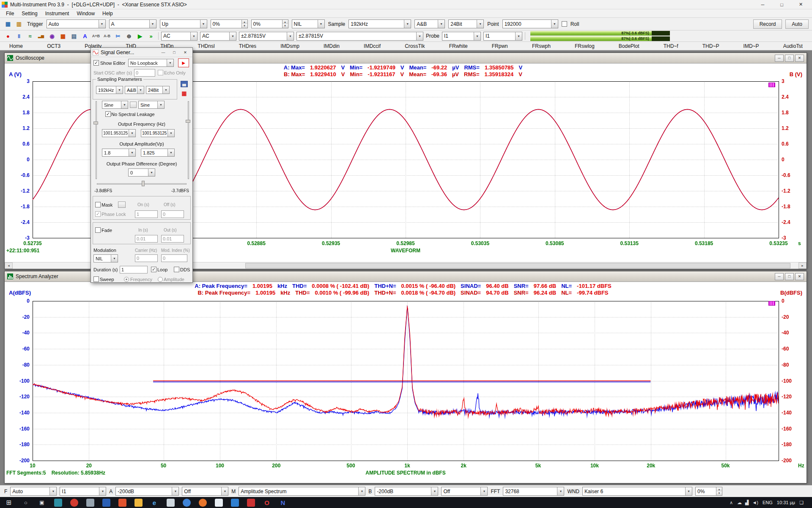 The image size is (812, 508). I want to click on gen-rate-select: 192kHz, so click(110, 90).